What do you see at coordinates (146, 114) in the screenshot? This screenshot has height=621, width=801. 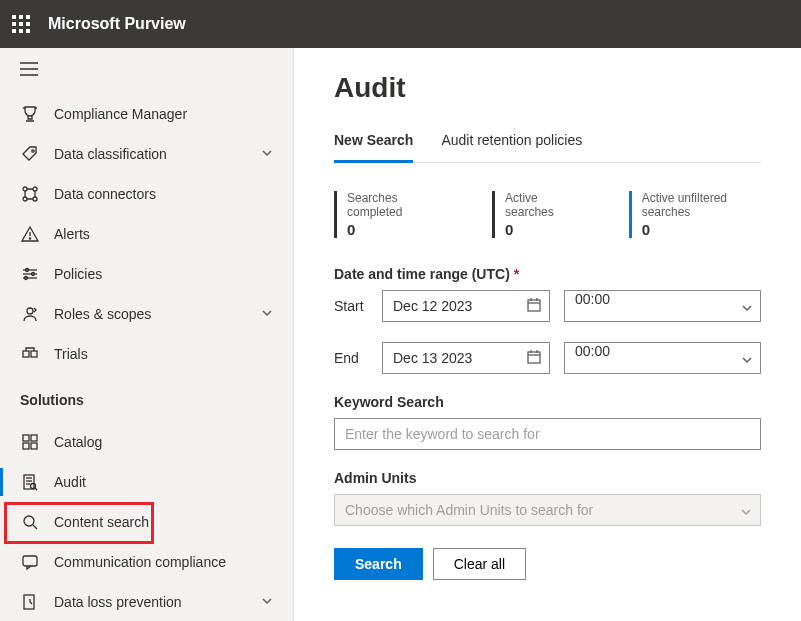 I see `sidebar-item-compliance-manager: Compliance Manager` at bounding box center [146, 114].